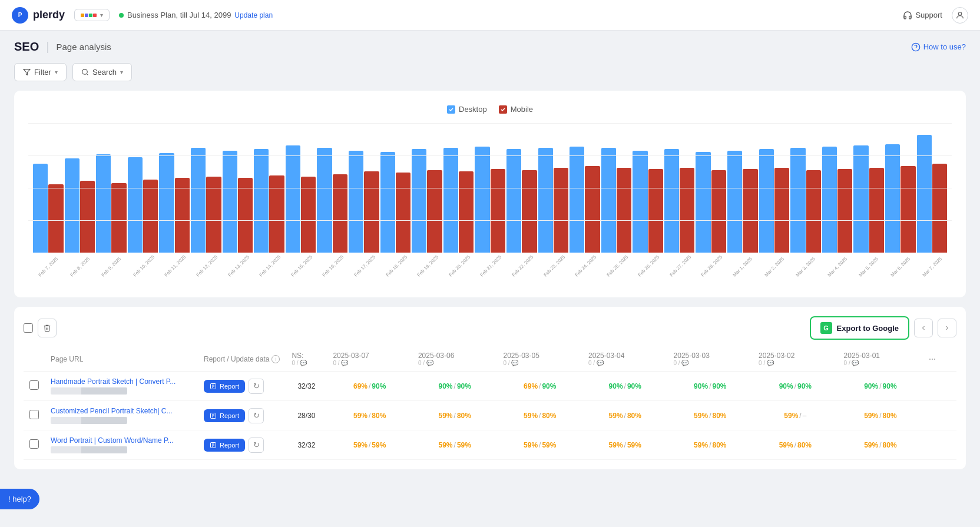  I want to click on cell-score-0-1: 90% / 90%, so click(455, 386).